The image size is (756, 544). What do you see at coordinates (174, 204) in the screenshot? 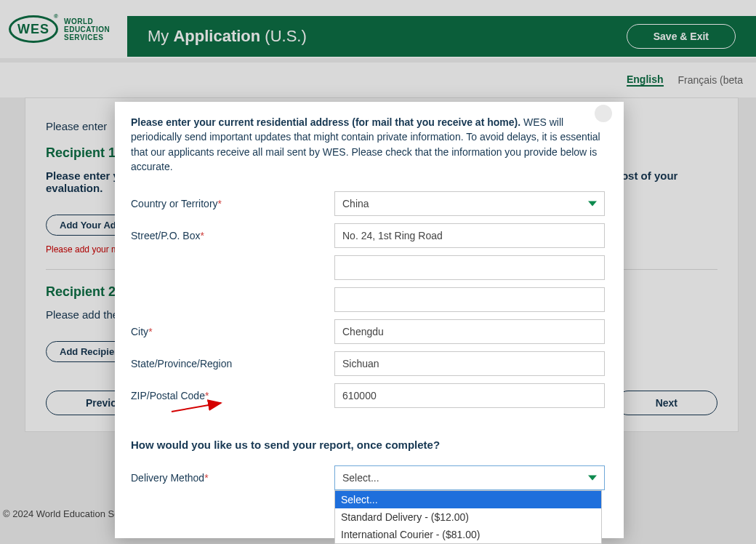
I see `label-country-text: Country or Territory` at bounding box center [174, 204].